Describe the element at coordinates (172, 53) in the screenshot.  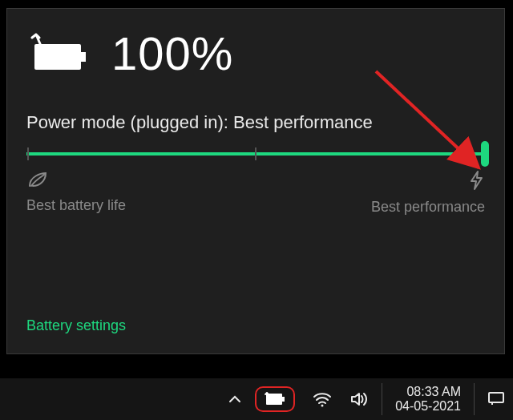
I see `battery-percent: 100%` at that location.